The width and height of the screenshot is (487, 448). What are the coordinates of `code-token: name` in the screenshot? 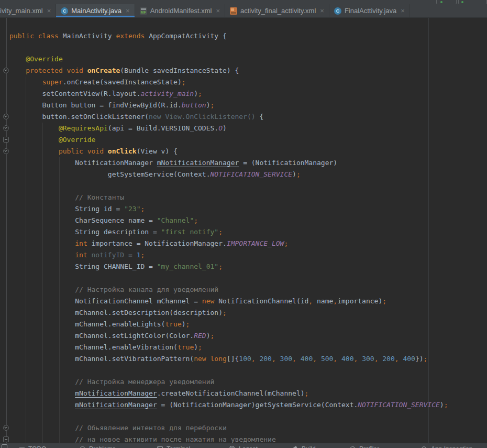 It's located at (323, 301).